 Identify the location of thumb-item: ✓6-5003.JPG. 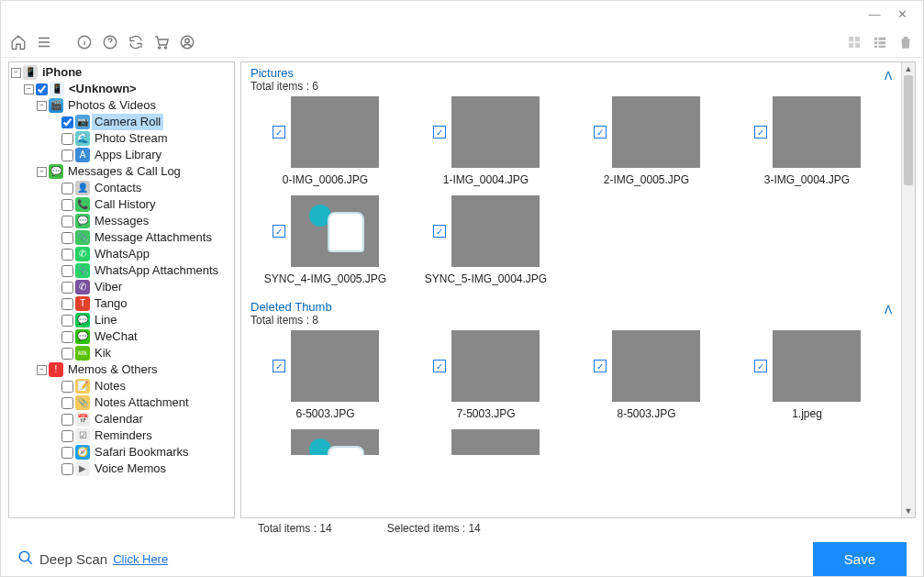
(325, 375).